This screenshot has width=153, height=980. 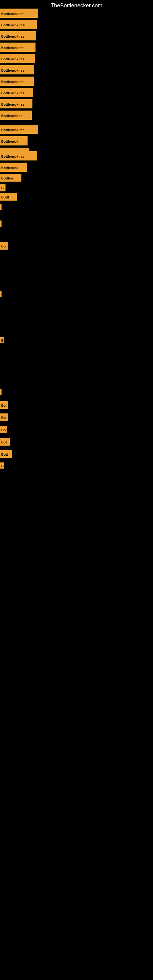 What do you see at coordinates (17, 70) in the screenshot?
I see `bar-label-5: Bottleneck res` at bounding box center [17, 70].